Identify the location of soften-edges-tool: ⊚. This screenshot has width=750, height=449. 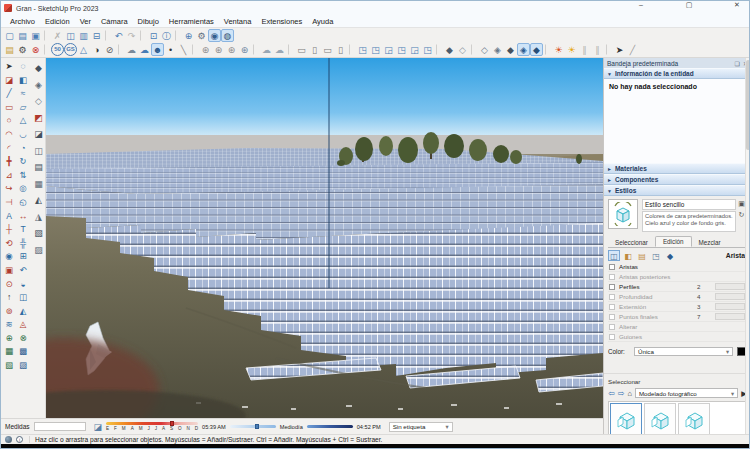
(9, 312).